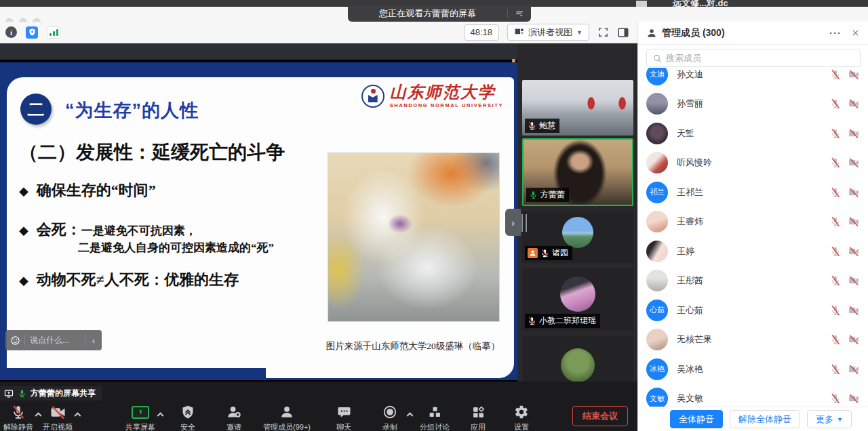 This screenshot has height=431, width=868. What do you see at coordinates (578, 300) in the screenshot?
I see `video-tile: 小教二班郑珺瑶` at bounding box center [578, 300].